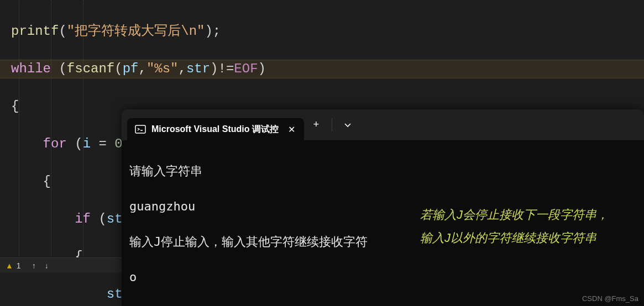 This screenshot has height=306, width=644. What do you see at coordinates (40, 266) in the screenshot?
I see `nav-arrows: ↑ ↓` at bounding box center [40, 266].